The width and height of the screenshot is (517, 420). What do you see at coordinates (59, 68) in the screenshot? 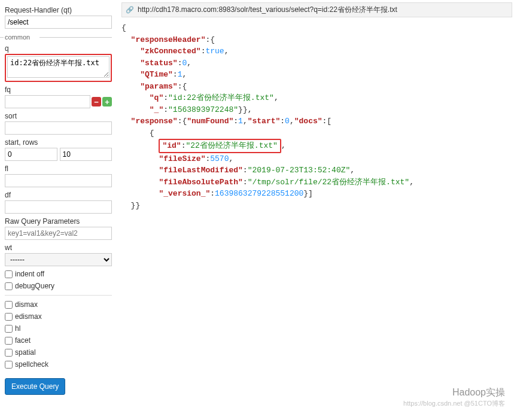
I see `q-highlight: id:22省份经济半年报.txt` at bounding box center [59, 68].